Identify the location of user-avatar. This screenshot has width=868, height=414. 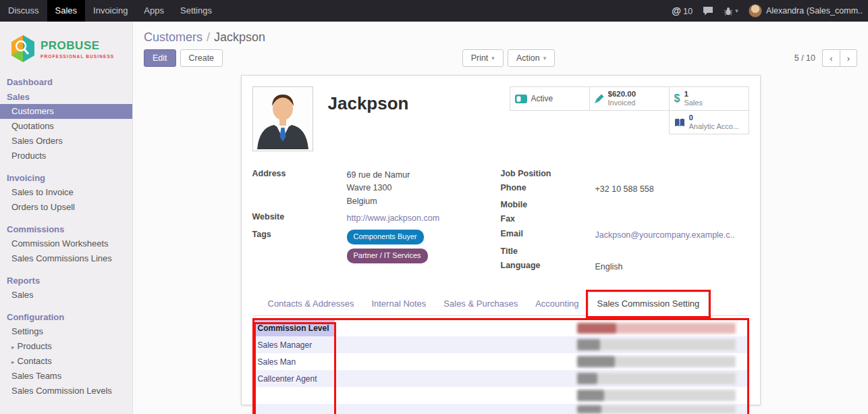
(755, 11).